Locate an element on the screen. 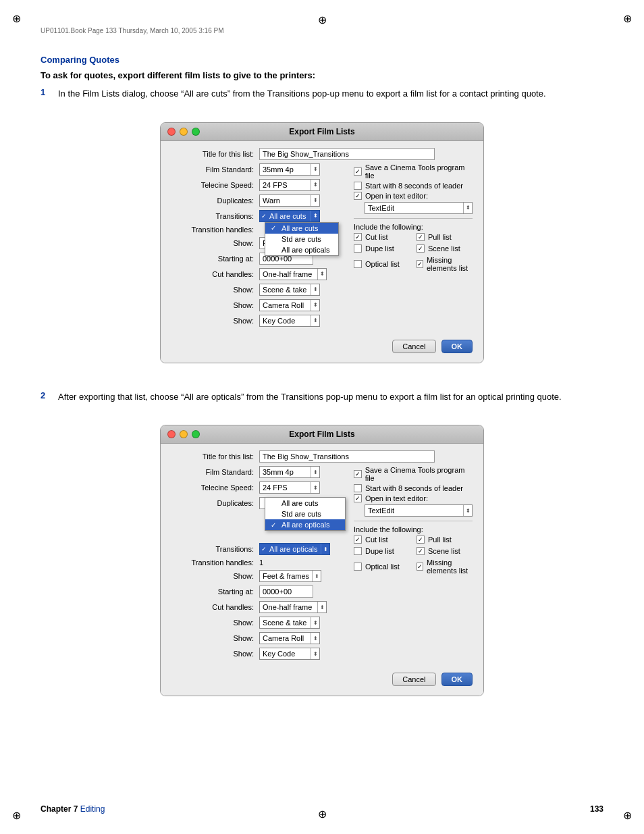 The width and height of the screenshot is (644, 834). corner-mark-tl: ⊕ is located at coordinates (16, 19).